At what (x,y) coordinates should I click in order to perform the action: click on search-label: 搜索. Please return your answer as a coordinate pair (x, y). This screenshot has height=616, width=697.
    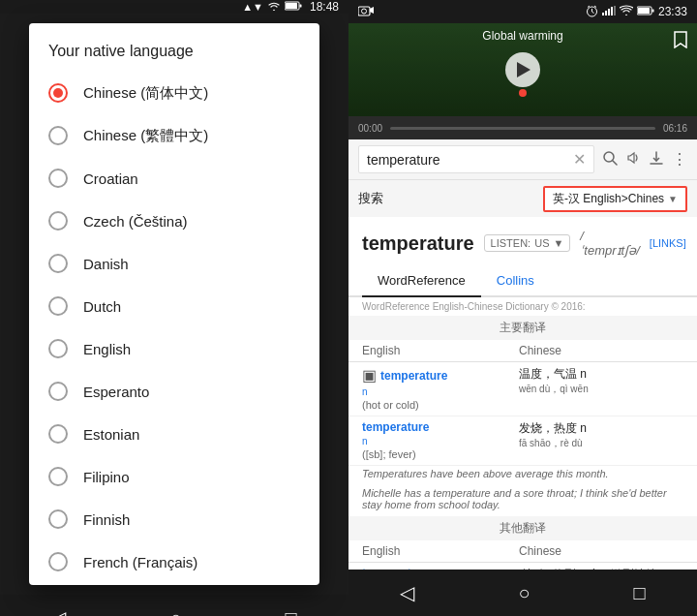
    Looking at the image, I should click on (371, 199).